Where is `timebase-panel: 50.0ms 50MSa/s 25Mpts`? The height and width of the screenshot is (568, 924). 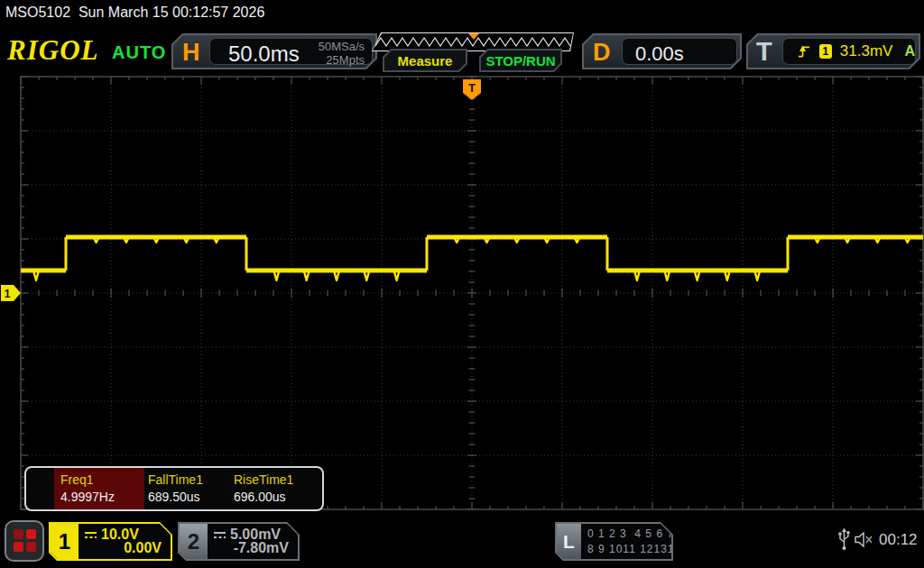
timebase-panel: 50.0ms 50MSa/s 25Mpts is located at coordinates (291, 51).